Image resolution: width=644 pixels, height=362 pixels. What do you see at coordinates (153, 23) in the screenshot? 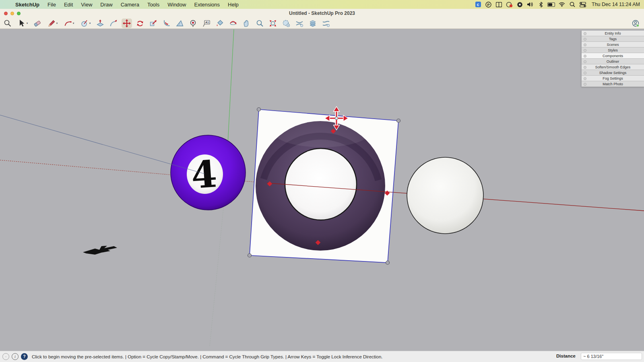
I see `scale-tool` at bounding box center [153, 23].